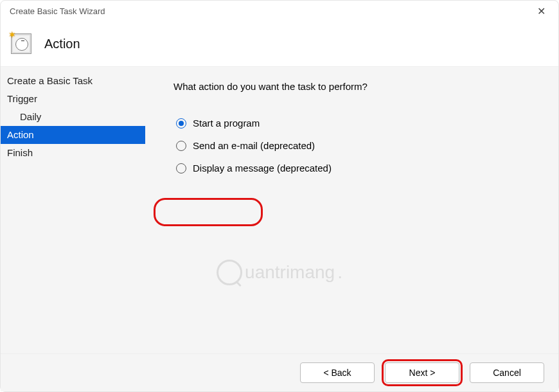  I want to click on step-trigger: Trigger, so click(73, 99).